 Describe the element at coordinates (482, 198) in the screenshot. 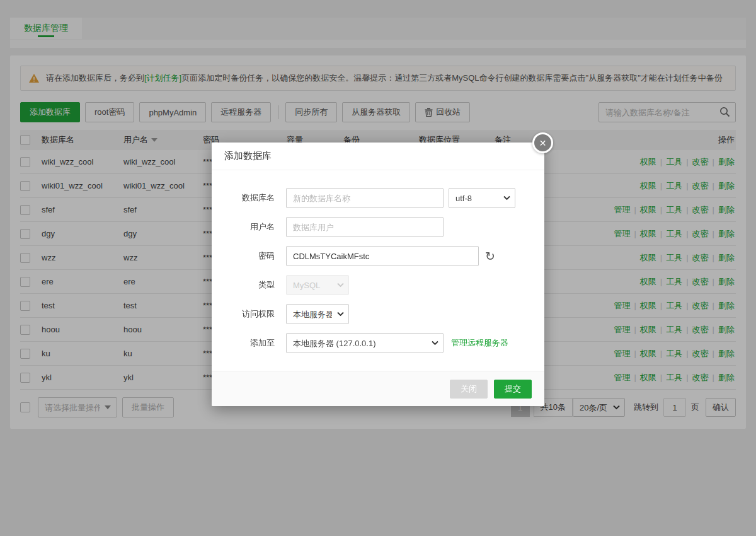

I see `charset-select: utf-8` at that location.